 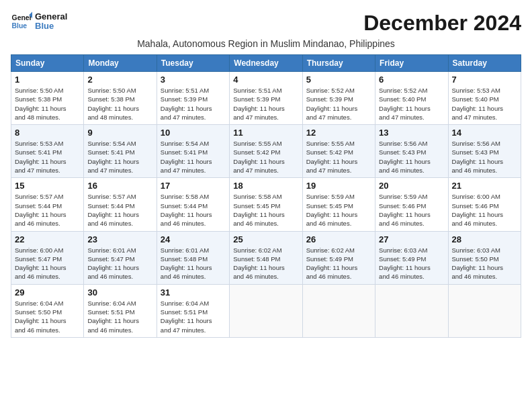 I want to click on day-number: 15, so click(x=47, y=185).